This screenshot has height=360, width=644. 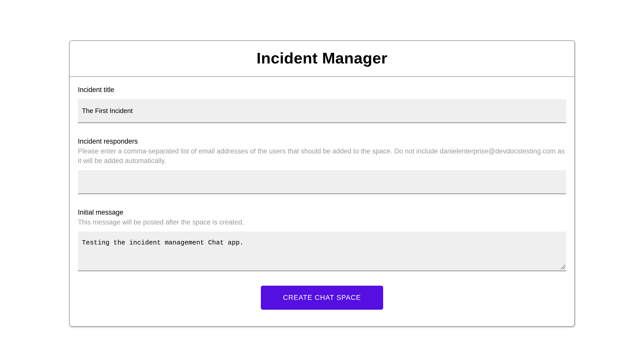 What do you see at coordinates (322, 156) in the screenshot?
I see `incident-responders-helper-text: Please enter a comma-separated list of e…` at bounding box center [322, 156].